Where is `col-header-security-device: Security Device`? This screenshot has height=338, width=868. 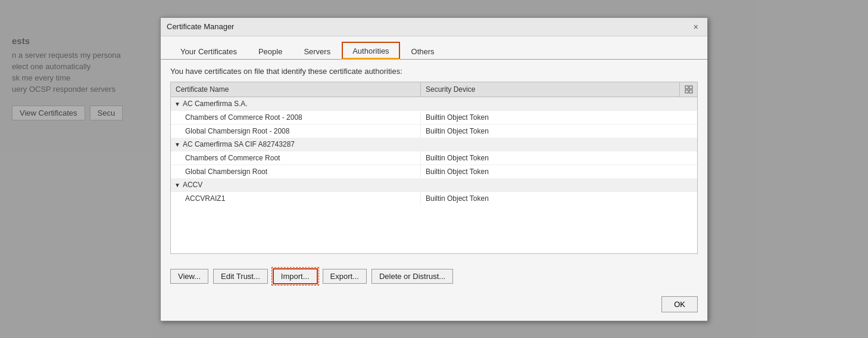
col-header-security-device: Security Device is located at coordinates (550, 89).